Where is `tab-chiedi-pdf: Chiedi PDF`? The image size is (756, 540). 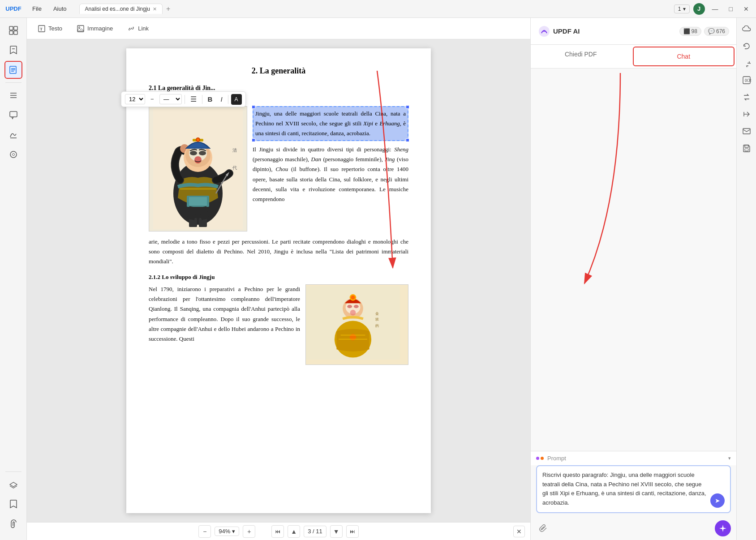
tab-chiedi-pdf: Chiedi PDF is located at coordinates (581, 55).